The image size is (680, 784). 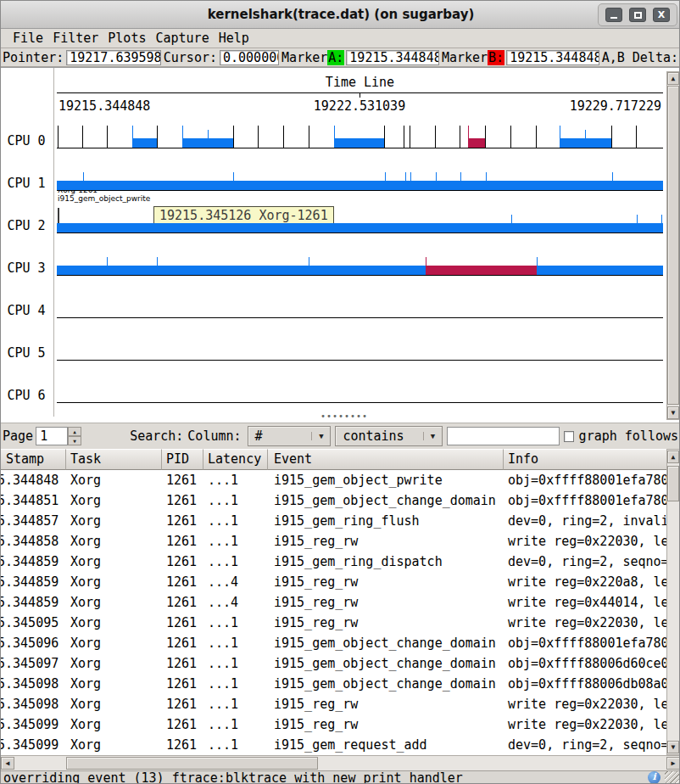 What do you see at coordinates (360, 82) in the screenshot?
I see `timeline-title: Time Line` at bounding box center [360, 82].